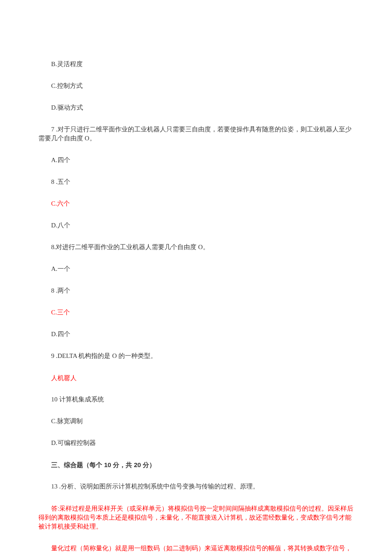  I want to click on option-text: D.驱动方式, so click(196, 108).